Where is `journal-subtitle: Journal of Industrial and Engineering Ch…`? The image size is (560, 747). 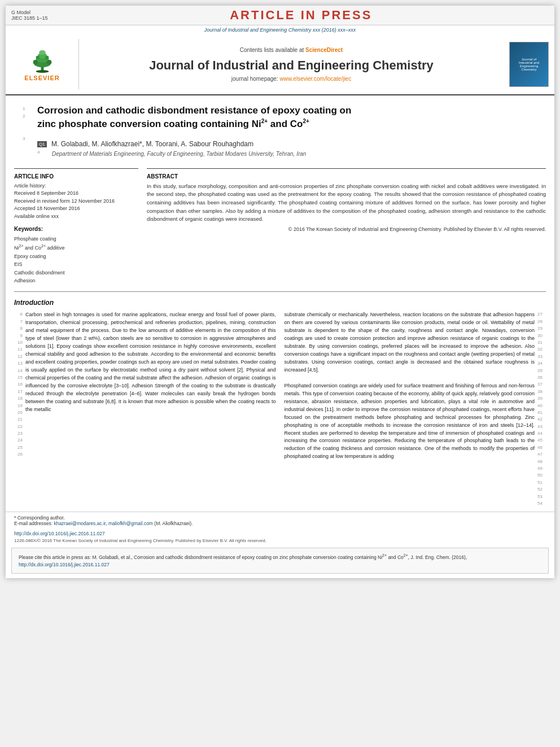 journal-subtitle: Journal of Industrial and Engineering Ch… is located at coordinates (280, 30).